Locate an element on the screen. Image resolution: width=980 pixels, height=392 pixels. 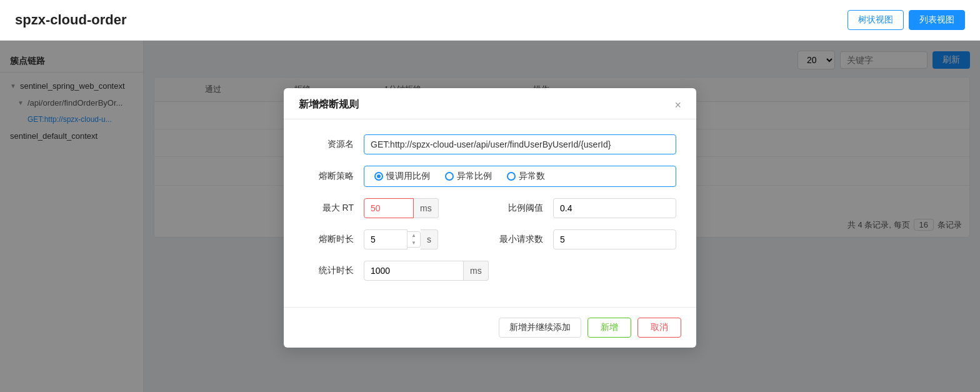
strategy-radio-group: 慢调用比例 异常比例 异常数 is located at coordinates (520, 176).